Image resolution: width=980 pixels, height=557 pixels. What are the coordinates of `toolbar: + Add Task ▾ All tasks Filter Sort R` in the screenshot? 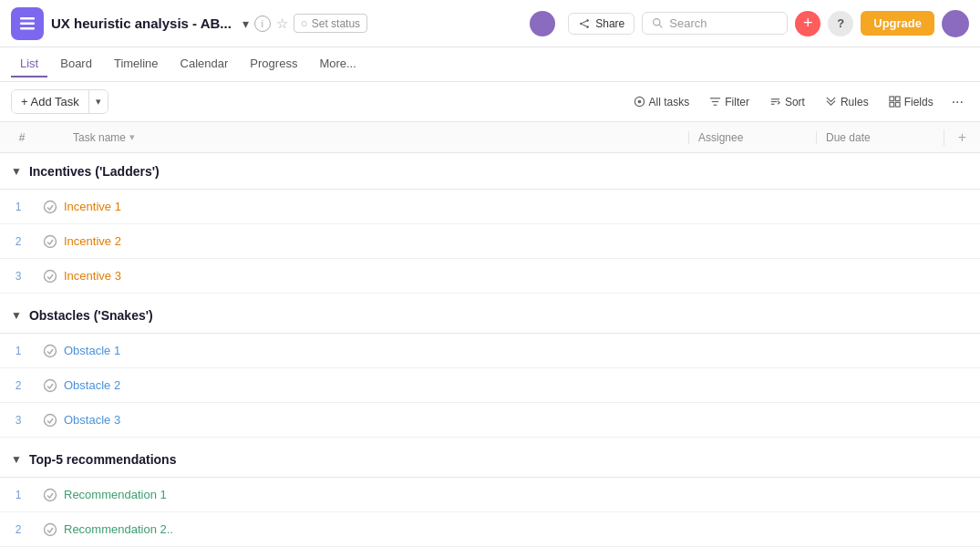 It's located at (490, 102).